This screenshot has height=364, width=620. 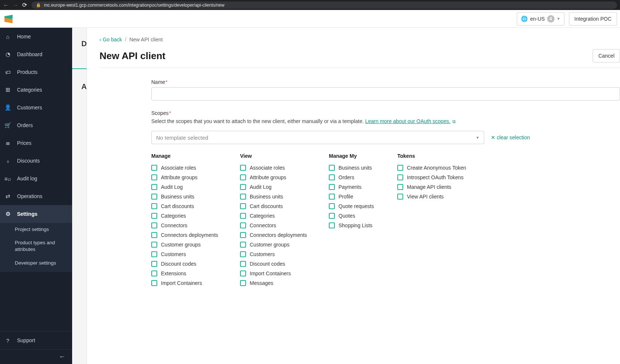 What do you see at coordinates (385, 94) in the screenshot?
I see `name-input` at bounding box center [385, 94].